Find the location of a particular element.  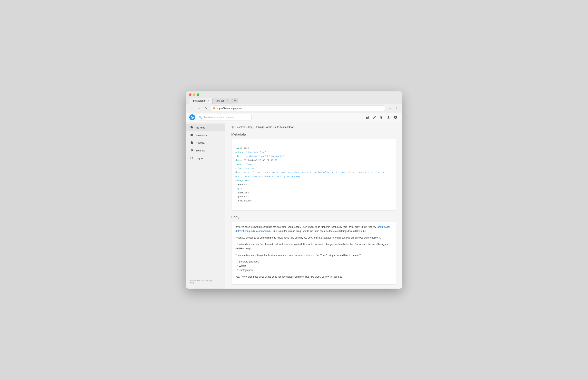

body-para-final: Yes, I know that those three things does… is located at coordinates (314, 277).